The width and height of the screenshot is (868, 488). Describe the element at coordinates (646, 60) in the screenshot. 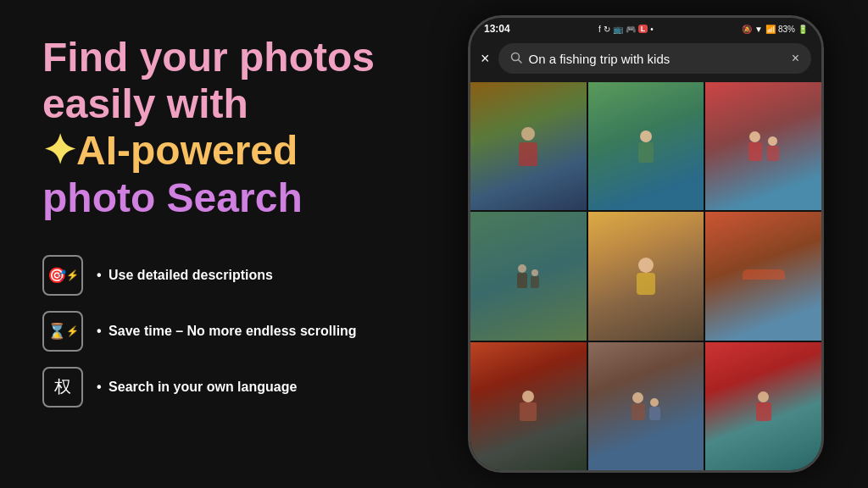

I see `search-bar-row: × On a fishing trip with kids ×` at that location.